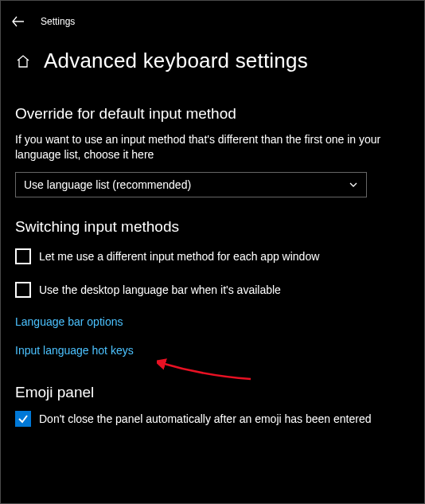 The height and width of the screenshot is (504, 425). Describe the element at coordinates (23, 290) in the screenshot. I see `desktop-lang-bar-checkbox` at that location.